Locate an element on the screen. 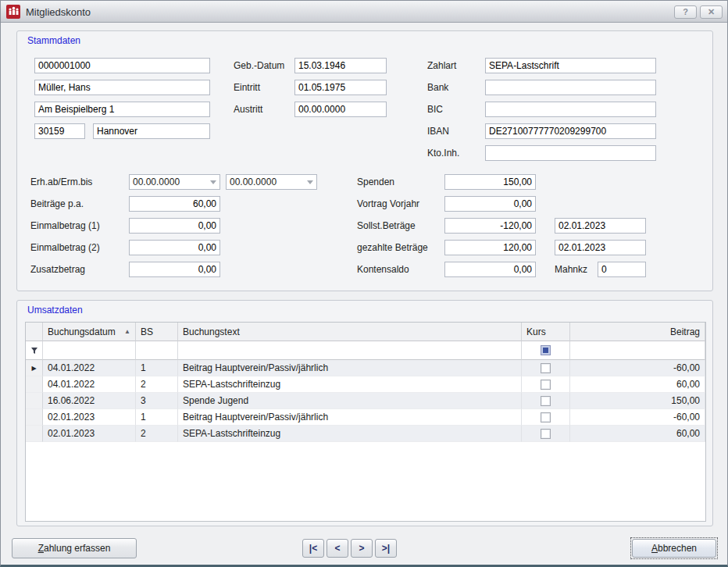 Image resolution: width=728 pixels, height=567 pixels. bic-field is located at coordinates (570, 109).